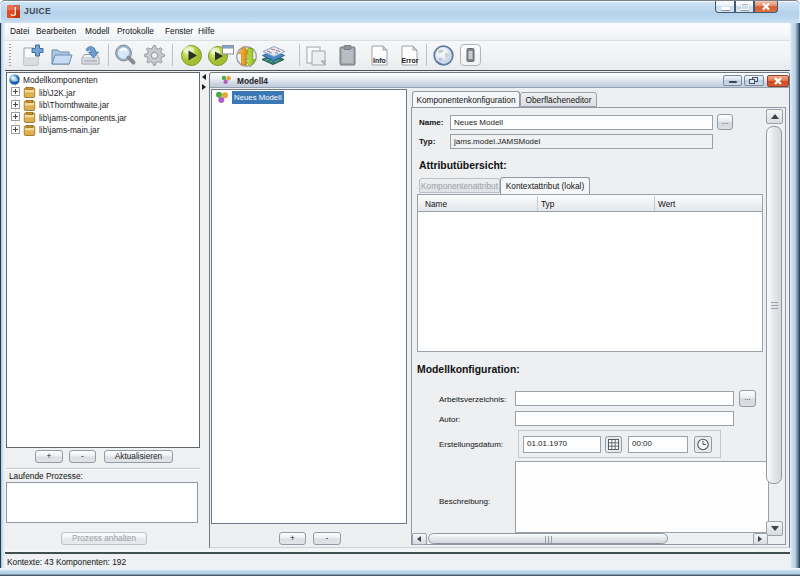  Describe the element at coordinates (380, 60) in the screenshot. I see `svg-text: Info` at that location.